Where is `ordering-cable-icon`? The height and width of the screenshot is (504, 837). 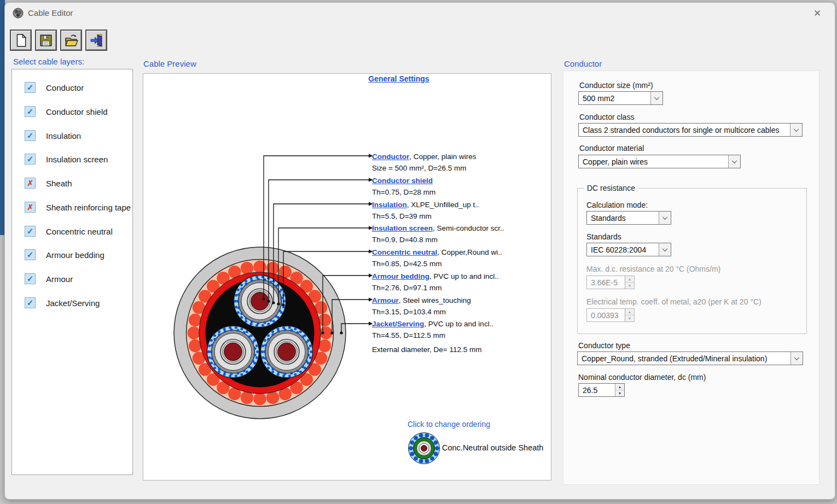
ordering-cable-icon is located at coordinates (425, 448).